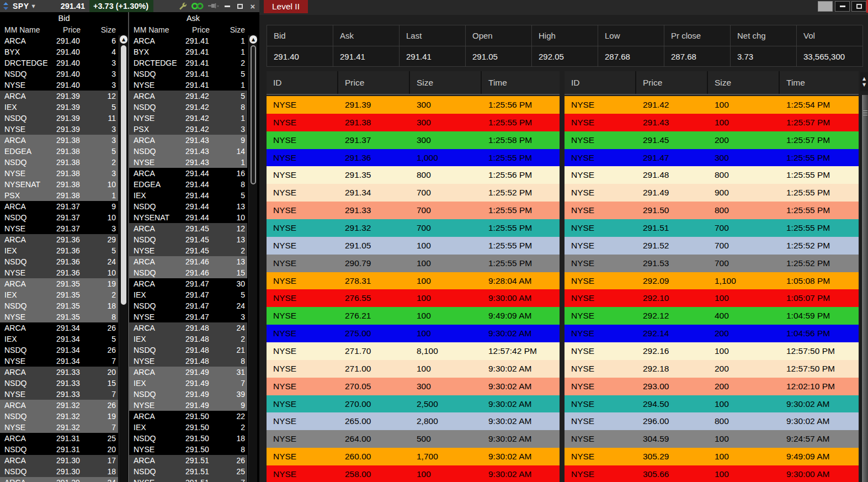 The height and width of the screenshot is (482, 868). Describe the element at coordinates (123, 258) in the screenshot. I see `bid-scrollbar: ▲` at that location.